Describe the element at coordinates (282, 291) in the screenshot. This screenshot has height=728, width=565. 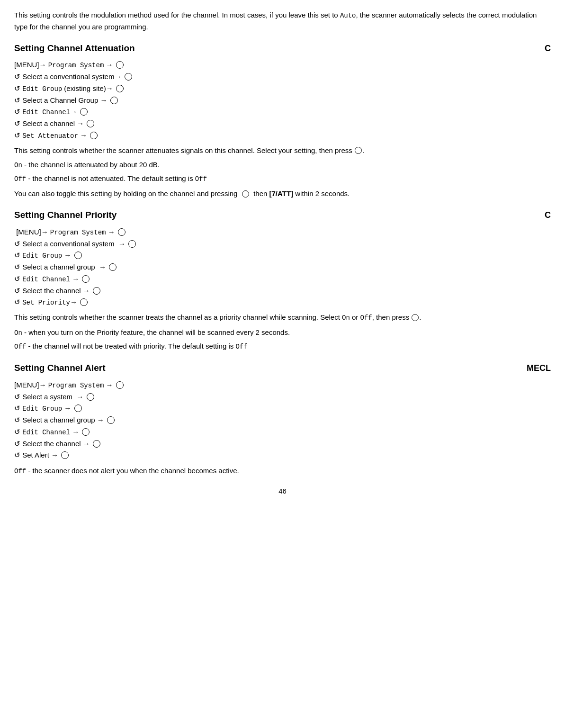
I see `priority-step-6: ↺ Select the channel →` at that location.